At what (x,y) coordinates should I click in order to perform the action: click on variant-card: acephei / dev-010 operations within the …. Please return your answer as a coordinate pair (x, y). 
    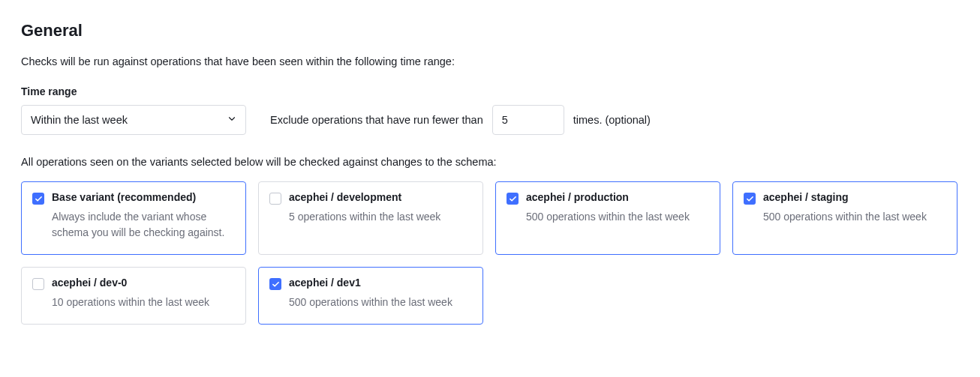
    Looking at the image, I should click on (134, 295).